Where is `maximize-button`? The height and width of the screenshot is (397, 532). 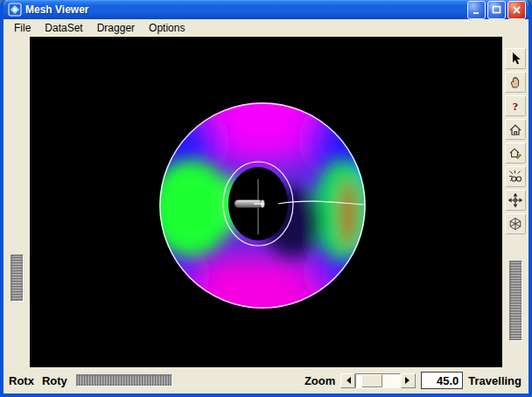 maximize-button is located at coordinates (497, 10).